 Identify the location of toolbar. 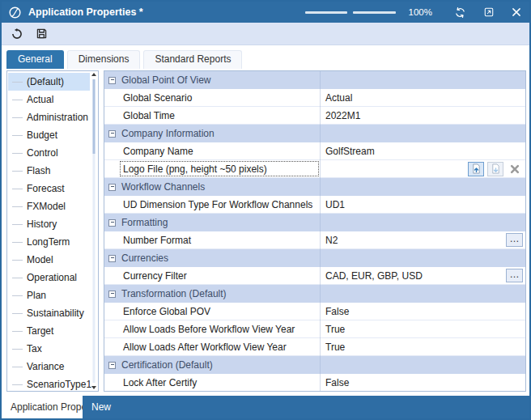
(266, 34).